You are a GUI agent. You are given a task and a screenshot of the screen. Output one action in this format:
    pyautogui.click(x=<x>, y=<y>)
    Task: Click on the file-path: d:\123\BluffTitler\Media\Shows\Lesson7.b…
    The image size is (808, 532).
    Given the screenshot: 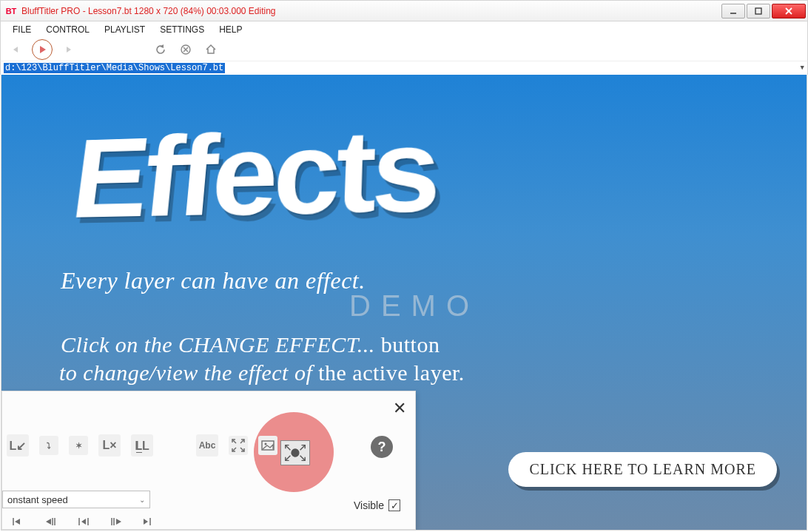 What is the action you would take?
    pyautogui.click(x=114, y=68)
    